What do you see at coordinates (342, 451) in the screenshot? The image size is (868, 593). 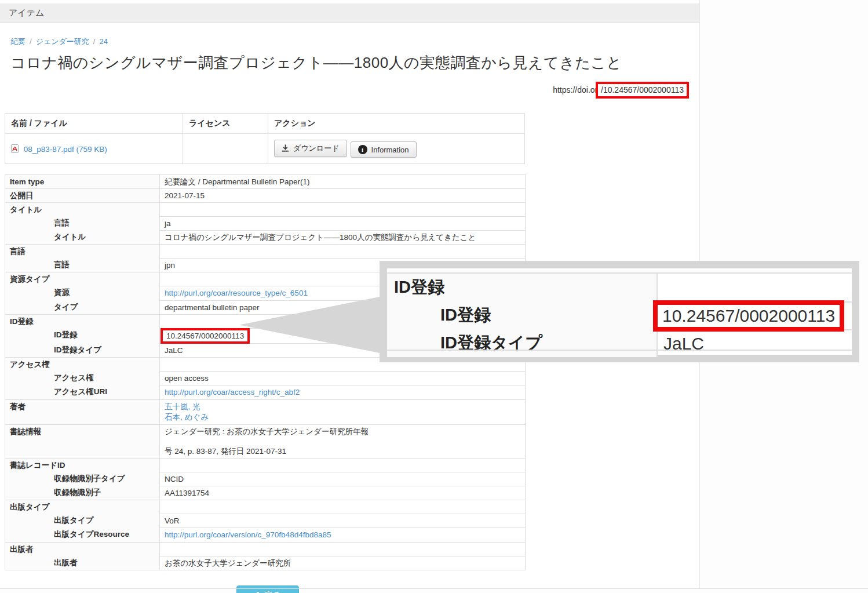 I see `meta-value-line: 号 24, p. 83-87, 発行日 2021-07-31` at bounding box center [342, 451].